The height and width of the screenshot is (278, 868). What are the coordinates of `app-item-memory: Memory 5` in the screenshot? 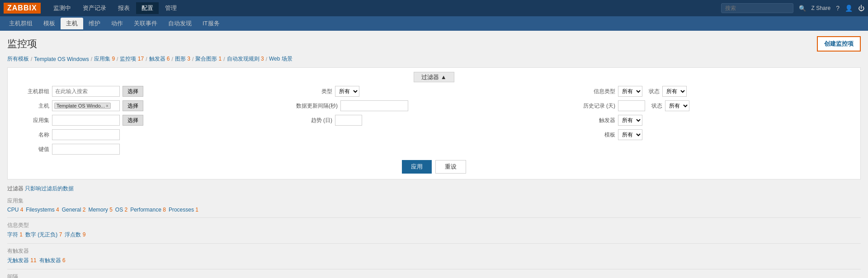 It's located at (100, 210).